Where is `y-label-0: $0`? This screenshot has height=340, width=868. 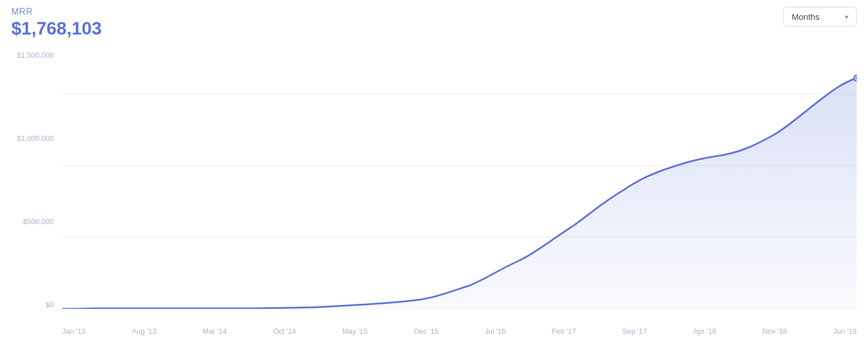 y-label-0: $0 is located at coordinates (50, 304).